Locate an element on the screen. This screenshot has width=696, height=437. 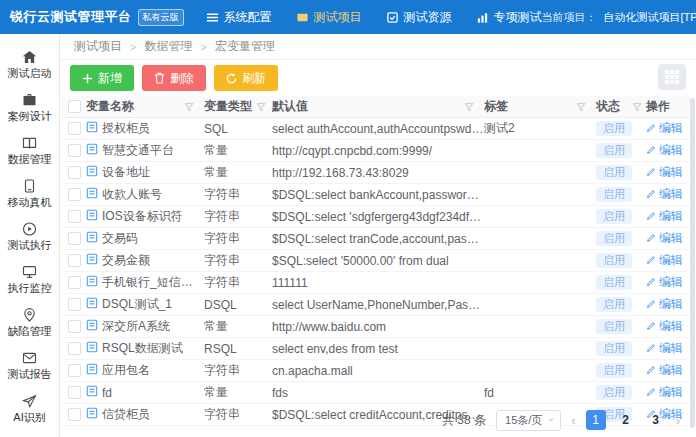
breadcrumb-item-test-project: 测试项目 is located at coordinates (98, 46).